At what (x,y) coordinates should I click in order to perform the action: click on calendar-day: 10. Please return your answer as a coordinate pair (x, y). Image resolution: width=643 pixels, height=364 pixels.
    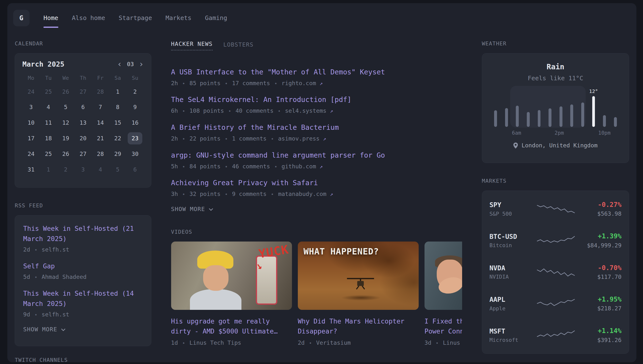
    Looking at the image, I should click on (31, 123).